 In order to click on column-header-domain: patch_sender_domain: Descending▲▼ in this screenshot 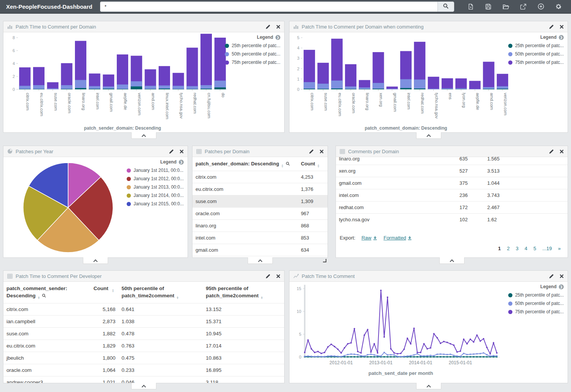, I will do `click(245, 164)`.